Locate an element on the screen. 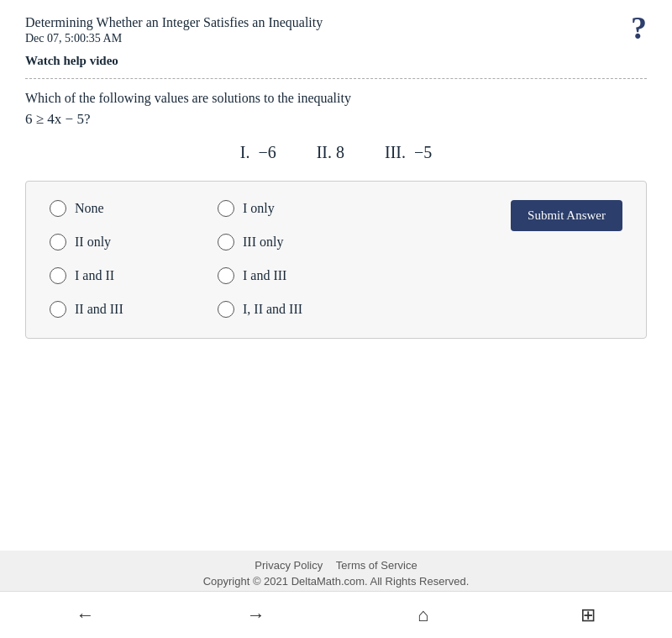 The height and width of the screenshot is (638, 672). submit-area: Submit Answer is located at coordinates (504, 259).